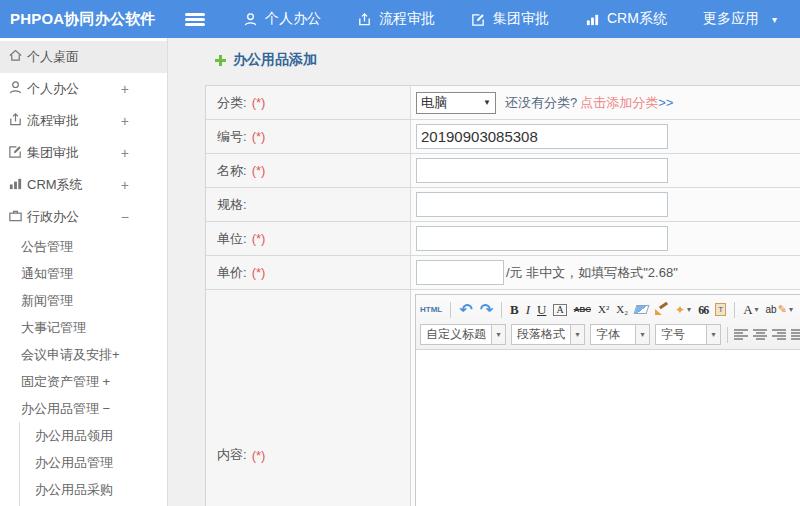  What do you see at coordinates (84, 246) in the screenshot?
I see `sidebar-subitem-announcement-mgmt: 公告管理` at bounding box center [84, 246].